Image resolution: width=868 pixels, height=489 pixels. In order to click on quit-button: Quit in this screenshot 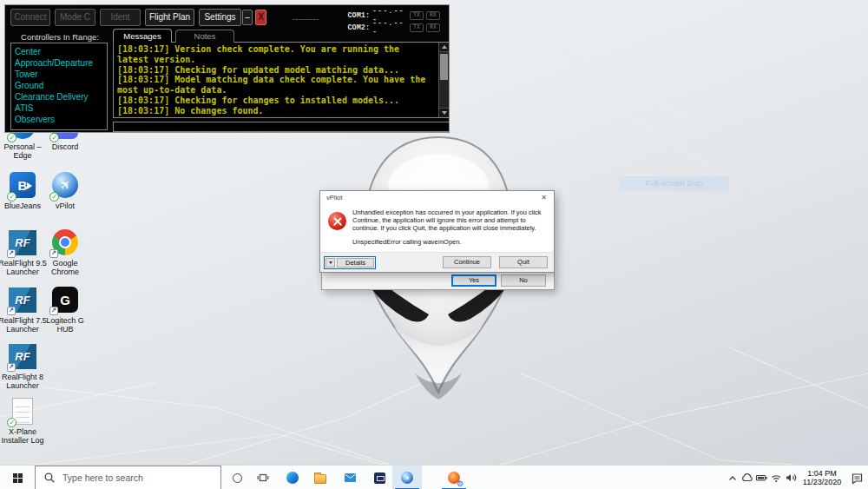, I will do `click(523, 262)`.